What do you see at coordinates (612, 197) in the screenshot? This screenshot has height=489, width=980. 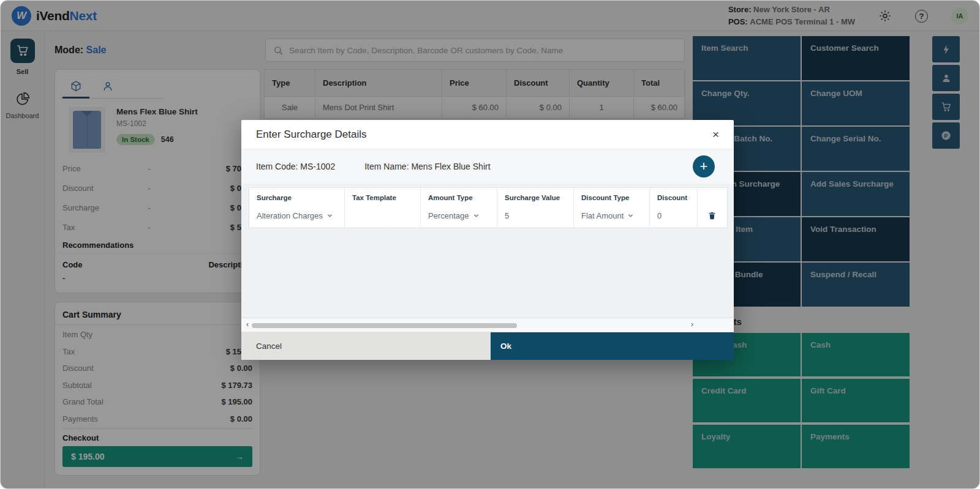 I see `col-discount-type: Discount Type` at bounding box center [612, 197].